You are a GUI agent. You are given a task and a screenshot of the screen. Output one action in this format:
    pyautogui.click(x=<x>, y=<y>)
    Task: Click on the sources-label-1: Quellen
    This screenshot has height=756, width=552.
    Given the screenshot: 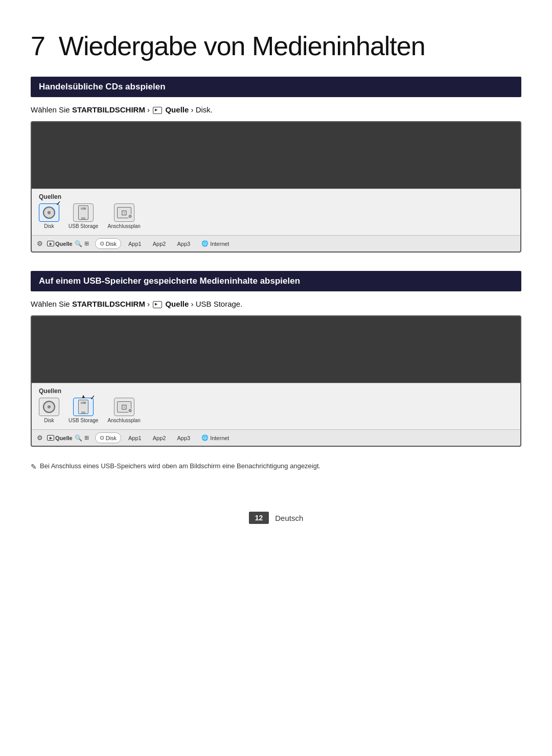 What is the action you would take?
    pyautogui.click(x=276, y=197)
    